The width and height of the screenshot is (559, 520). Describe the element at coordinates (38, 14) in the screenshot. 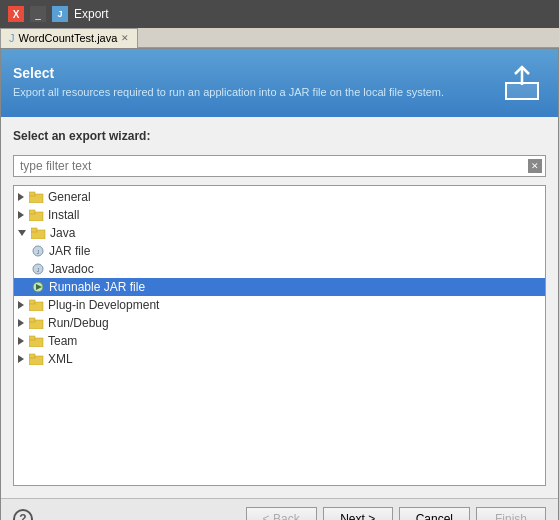

I see `min-button: _` at that location.